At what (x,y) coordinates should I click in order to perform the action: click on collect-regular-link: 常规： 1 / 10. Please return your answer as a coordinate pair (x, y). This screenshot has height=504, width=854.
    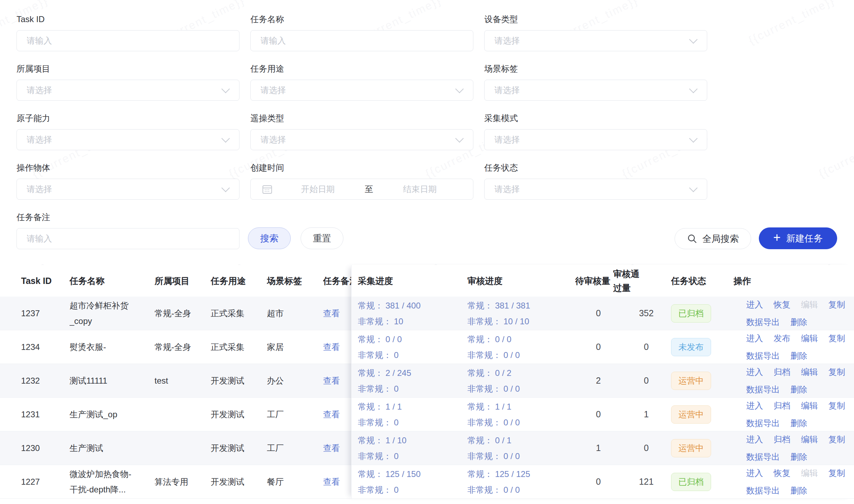
    Looking at the image, I should click on (382, 440).